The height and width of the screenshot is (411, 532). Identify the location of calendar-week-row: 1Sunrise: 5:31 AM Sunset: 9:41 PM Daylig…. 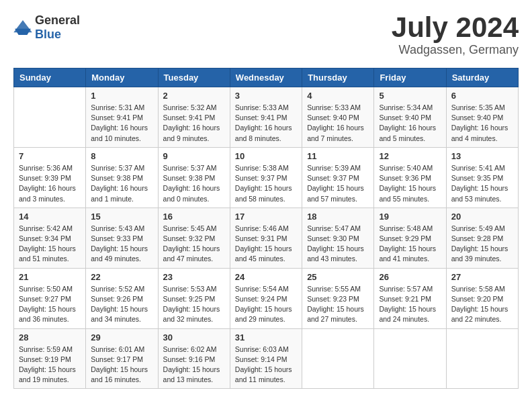
(266, 118).